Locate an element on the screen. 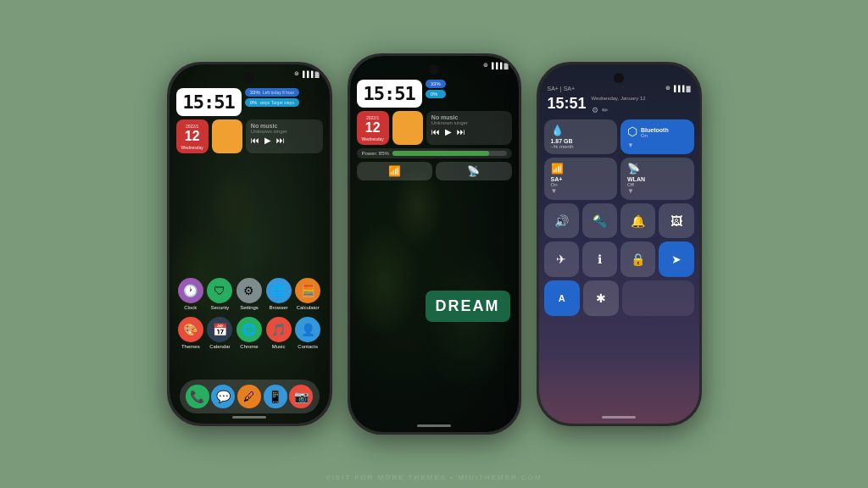  prev-button-2: ⏮ is located at coordinates (436, 132).